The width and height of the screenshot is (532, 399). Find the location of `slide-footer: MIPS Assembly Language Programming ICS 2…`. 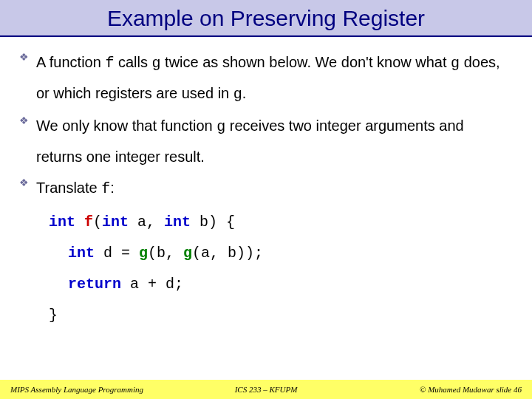

slide-footer: MIPS Assembly Language Programming ICS 2… is located at coordinates (266, 389).